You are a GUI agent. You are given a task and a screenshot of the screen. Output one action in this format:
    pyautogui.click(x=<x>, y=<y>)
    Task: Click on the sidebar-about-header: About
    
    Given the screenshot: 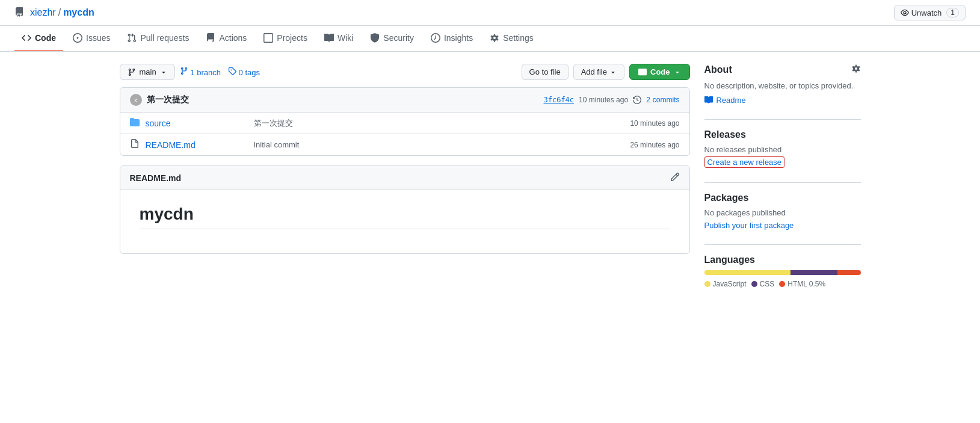 What is the action you would take?
    pyautogui.click(x=783, y=70)
    